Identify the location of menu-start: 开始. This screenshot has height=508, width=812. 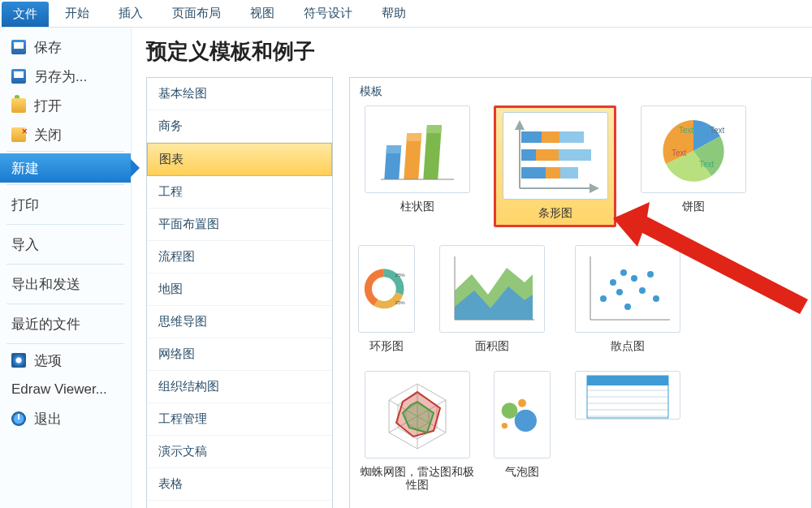
(77, 13).